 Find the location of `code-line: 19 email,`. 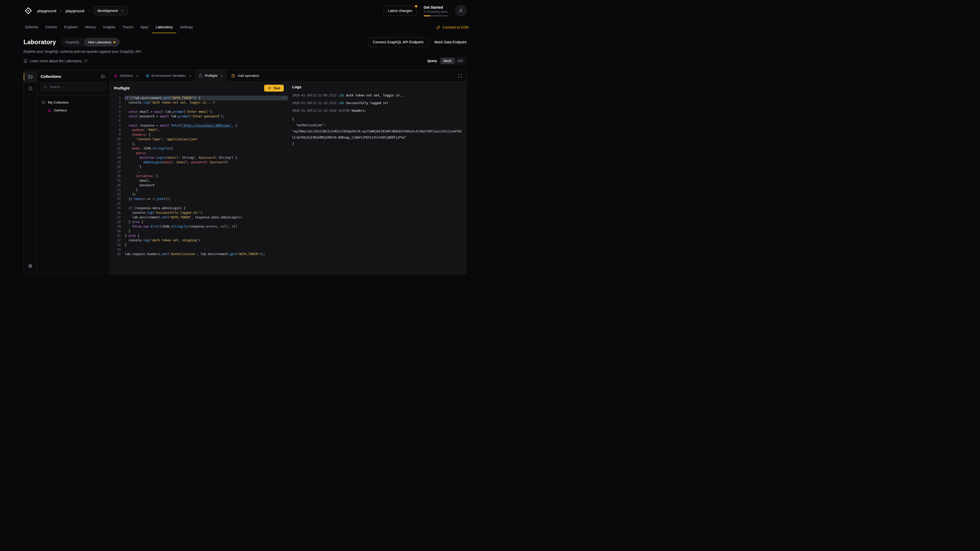

code-line: 19 email, is located at coordinates (199, 181).